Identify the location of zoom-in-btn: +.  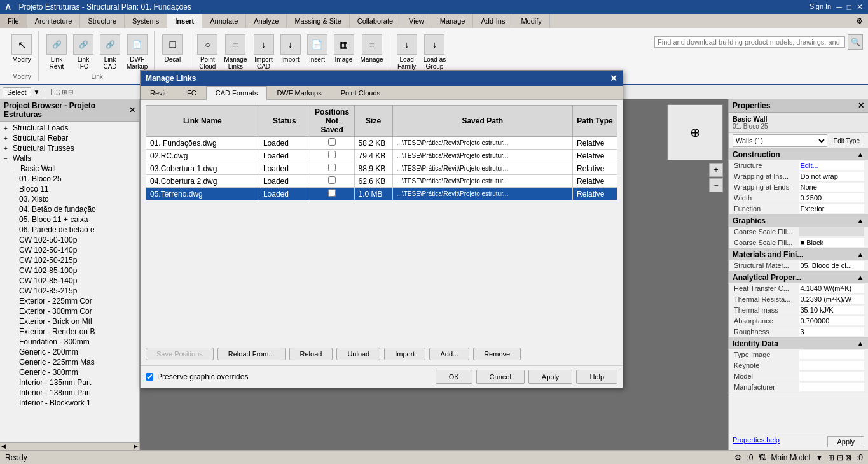
(716, 170).